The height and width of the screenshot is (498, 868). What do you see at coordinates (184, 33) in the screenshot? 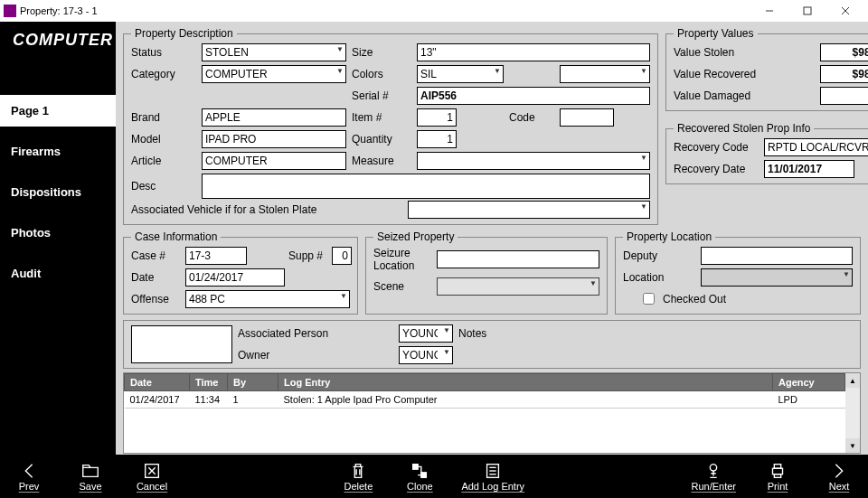
I see `property-description-legend: Property Description` at bounding box center [184, 33].